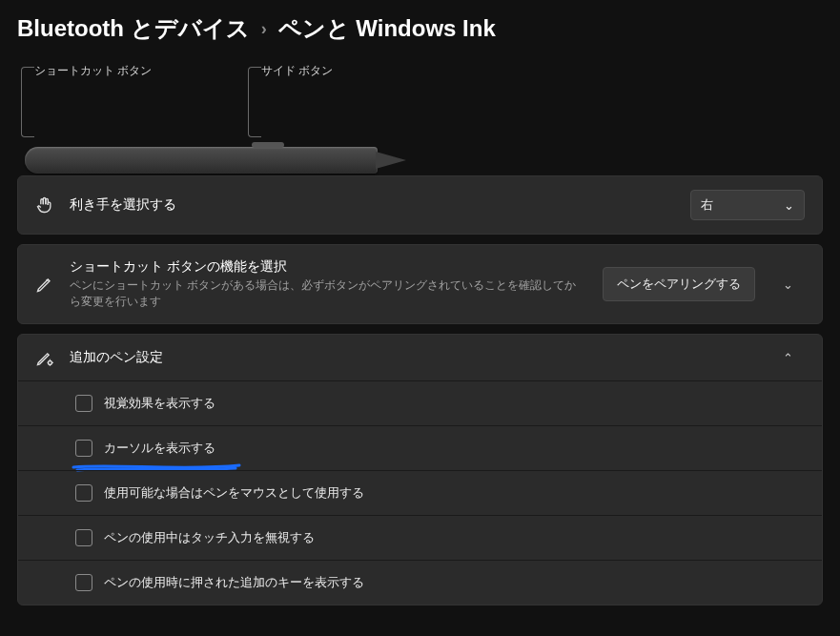 Image resolution: width=840 pixels, height=636 pixels. I want to click on checkbox-show-cursor, so click(84, 448).